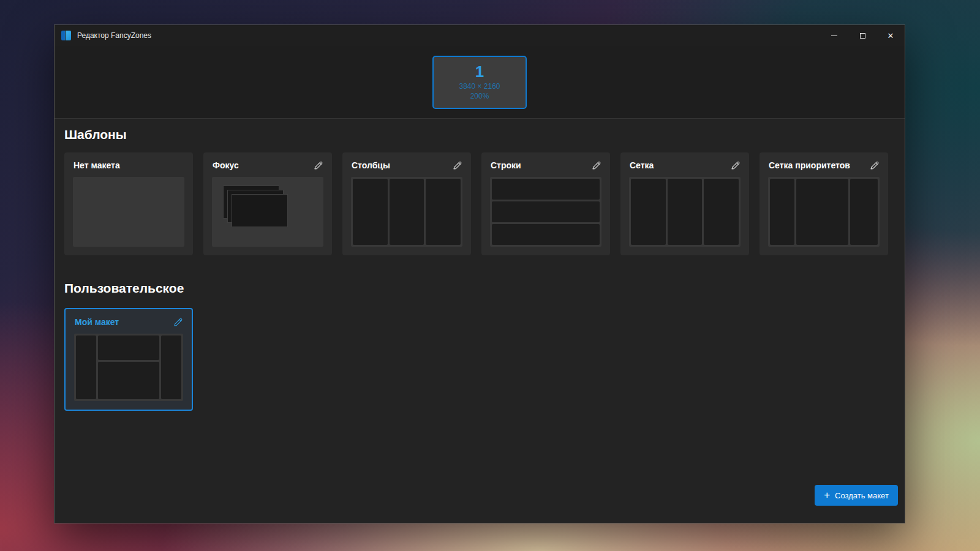  Describe the element at coordinates (407, 204) in the screenshot. I see `template-card-columns: Столбцы` at that location.